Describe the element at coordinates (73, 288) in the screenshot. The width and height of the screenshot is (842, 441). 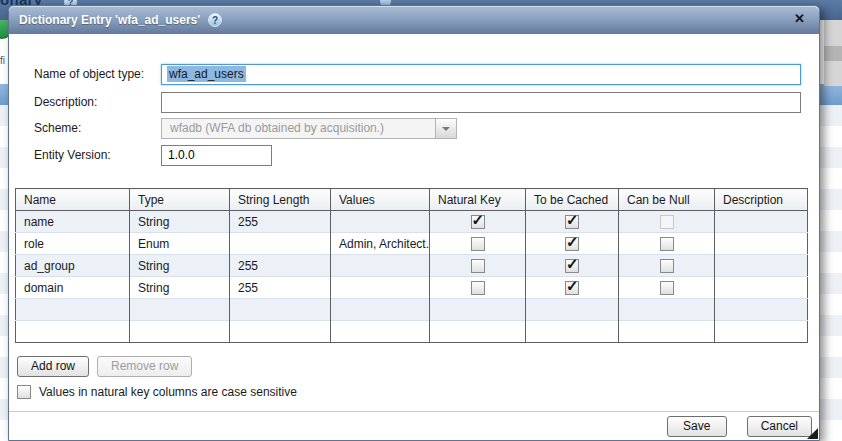
I see `cell-name: domain` at that location.